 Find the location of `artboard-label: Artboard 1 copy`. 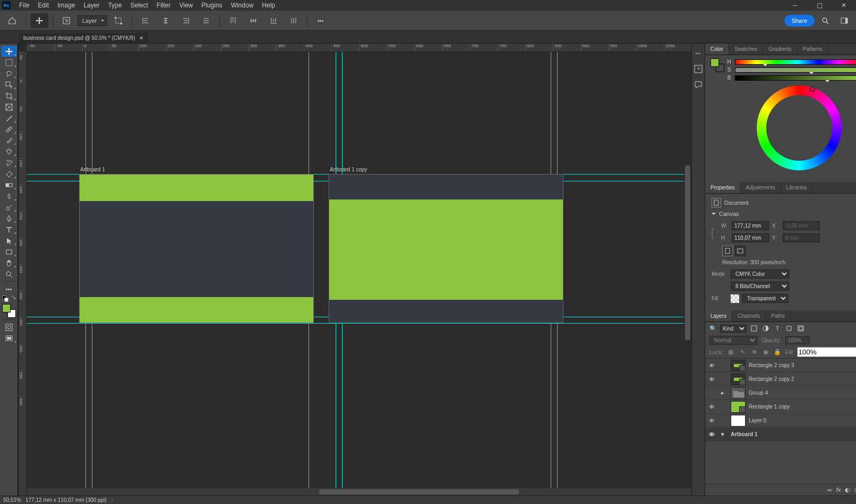

artboard-label: Artboard 1 copy is located at coordinates (348, 170).